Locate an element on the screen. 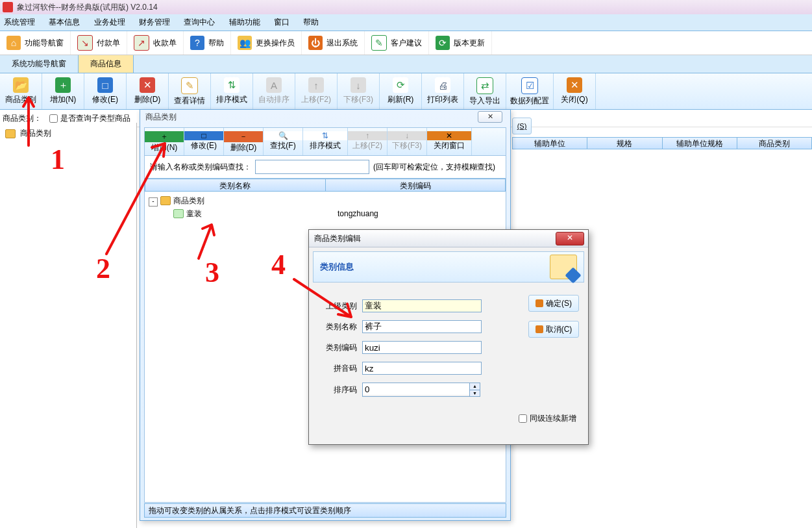  bt-close: ✕关闭(Q) is located at coordinates (575, 91).